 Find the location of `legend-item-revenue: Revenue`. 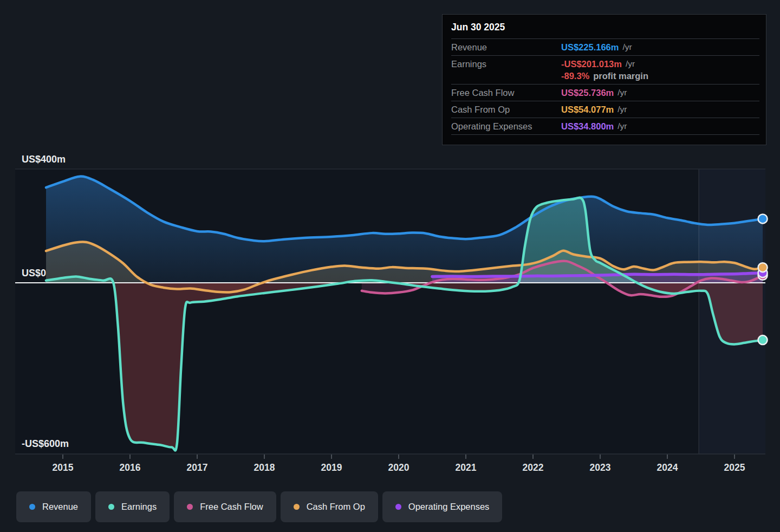

legend-item-revenue: Revenue is located at coordinates (54, 507).